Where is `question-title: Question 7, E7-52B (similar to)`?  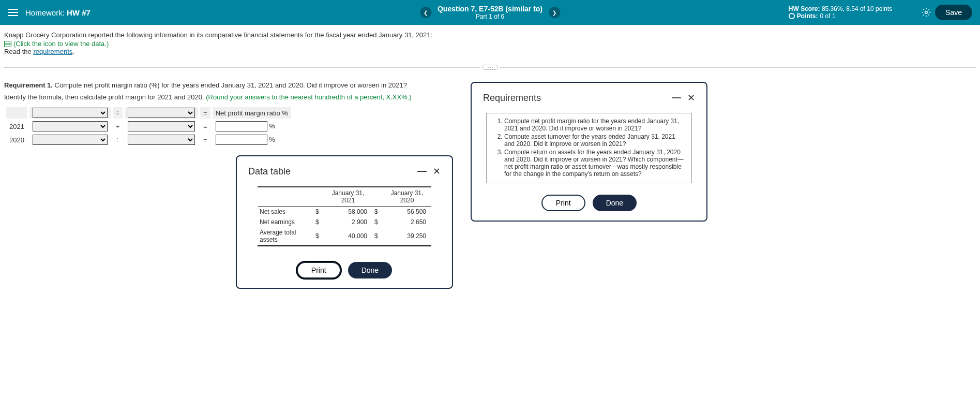 question-title: Question 7, E7-52B (similar to) is located at coordinates (490, 9).